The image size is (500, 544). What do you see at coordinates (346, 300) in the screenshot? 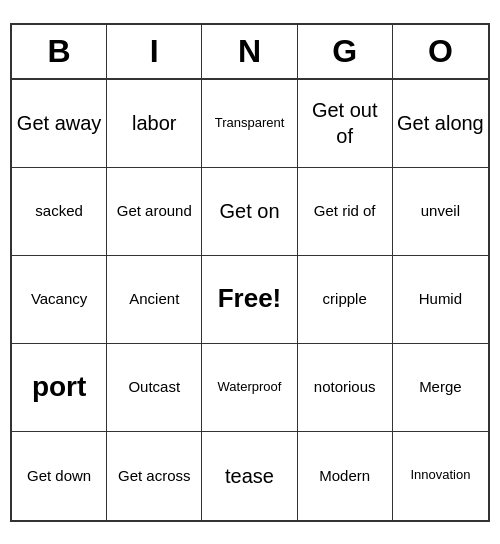
I see `bingo-cell: cripple` at bounding box center [346, 300].